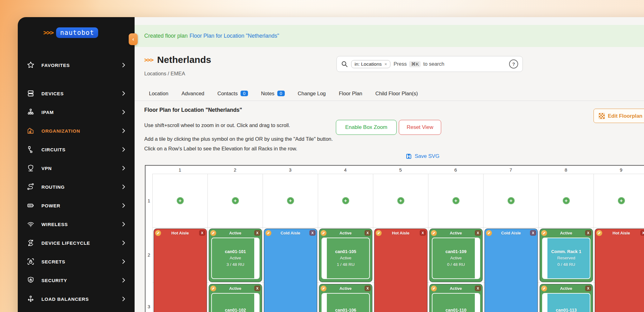 The height and width of the screenshot is (312, 644). Describe the element at coordinates (619, 116) in the screenshot. I see `edit-floorplan-button: Edit Floorplan` at that location.